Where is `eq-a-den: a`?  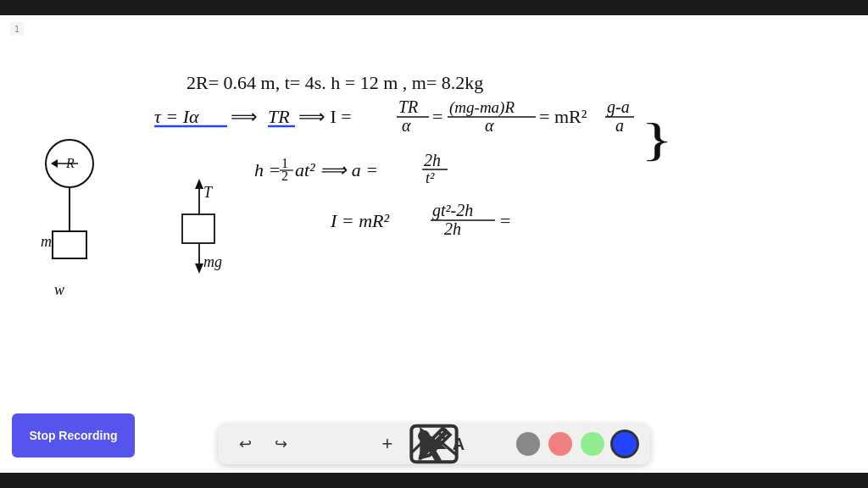
eq-a-den: a is located at coordinates (620, 125).